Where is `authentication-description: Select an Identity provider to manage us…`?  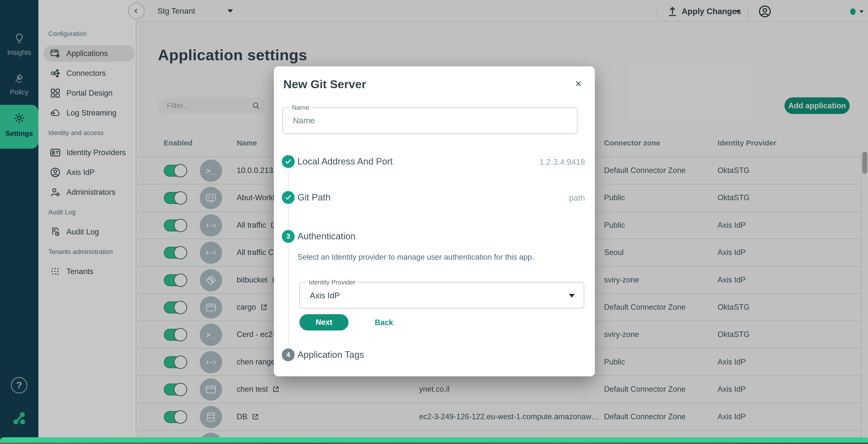
authentication-description: Select an Identity provider to manage us… is located at coordinates (416, 257).